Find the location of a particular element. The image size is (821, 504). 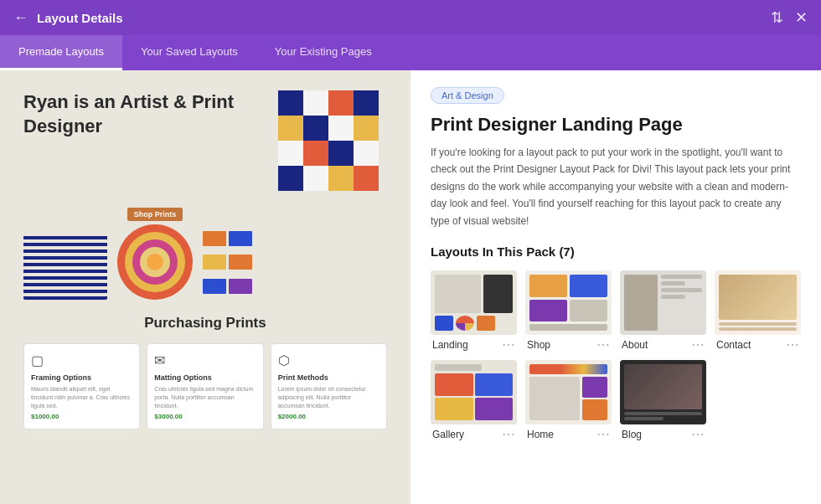

stripes-thumb is located at coordinates (65, 266).